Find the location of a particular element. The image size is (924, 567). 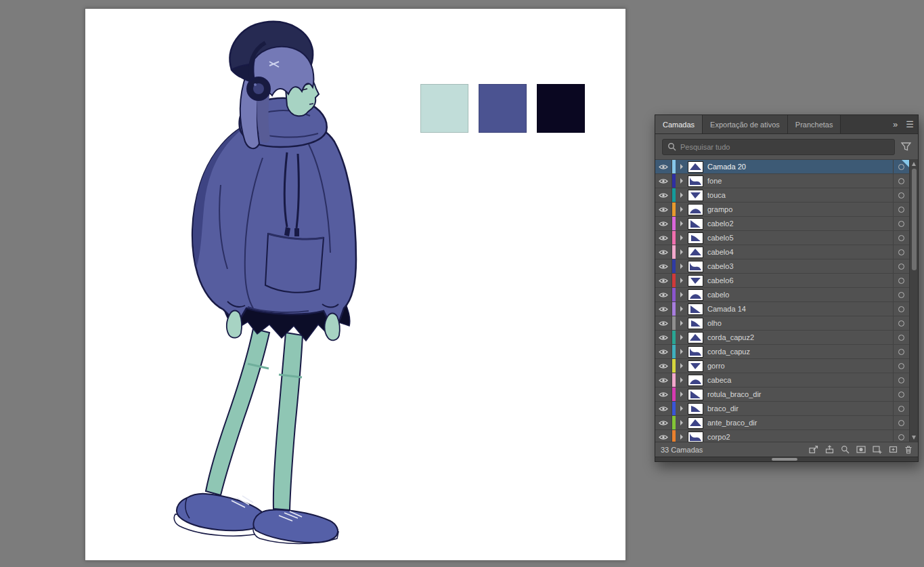

horizontal-scrollbar is located at coordinates (787, 459).